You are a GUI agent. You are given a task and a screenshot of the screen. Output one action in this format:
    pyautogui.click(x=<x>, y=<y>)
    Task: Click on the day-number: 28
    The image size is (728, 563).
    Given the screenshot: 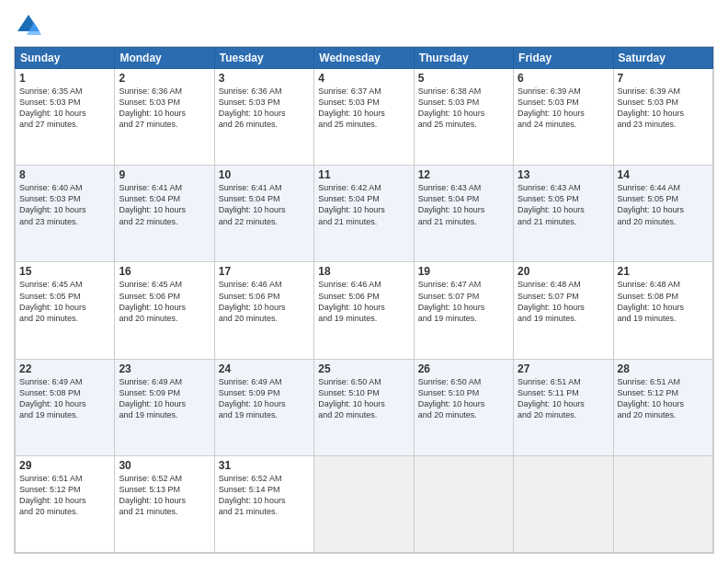 What is the action you would take?
    pyautogui.click(x=664, y=369)
    